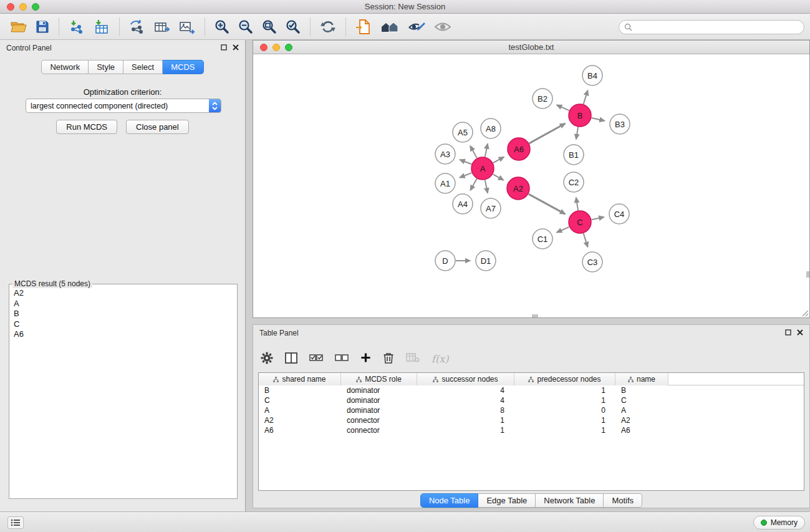 The image size is (810, 532). I want to click on graph-node-B3: B3, so click(620, 124).